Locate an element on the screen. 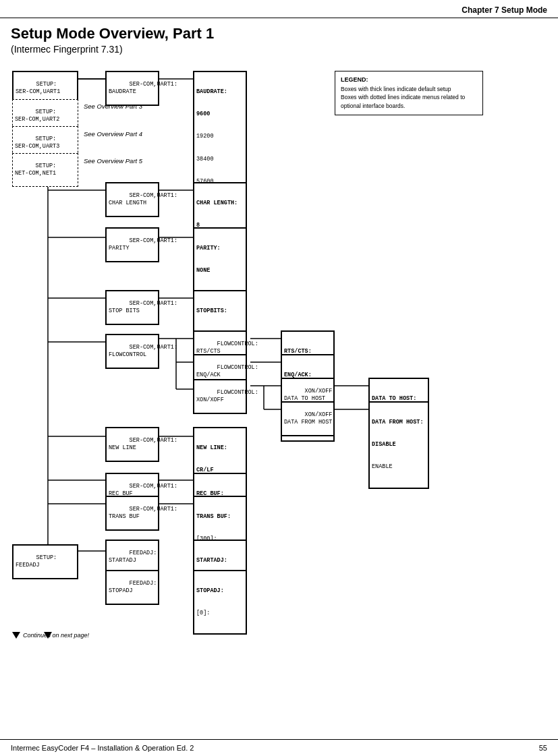 Image resolution: width=558 pixels, height=756 pixels. legend-line2: Boxes with dotted lines indicate menus r… is located at coordinates (409, 97).